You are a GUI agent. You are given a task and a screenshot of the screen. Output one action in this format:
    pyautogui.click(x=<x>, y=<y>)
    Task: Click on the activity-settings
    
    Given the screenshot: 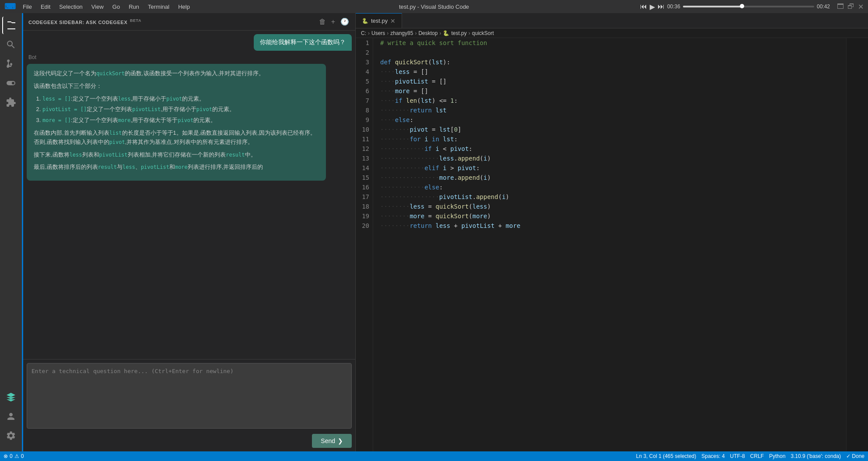 What is the action you would take?
    pyautogui.click(x=11, y=436)
    